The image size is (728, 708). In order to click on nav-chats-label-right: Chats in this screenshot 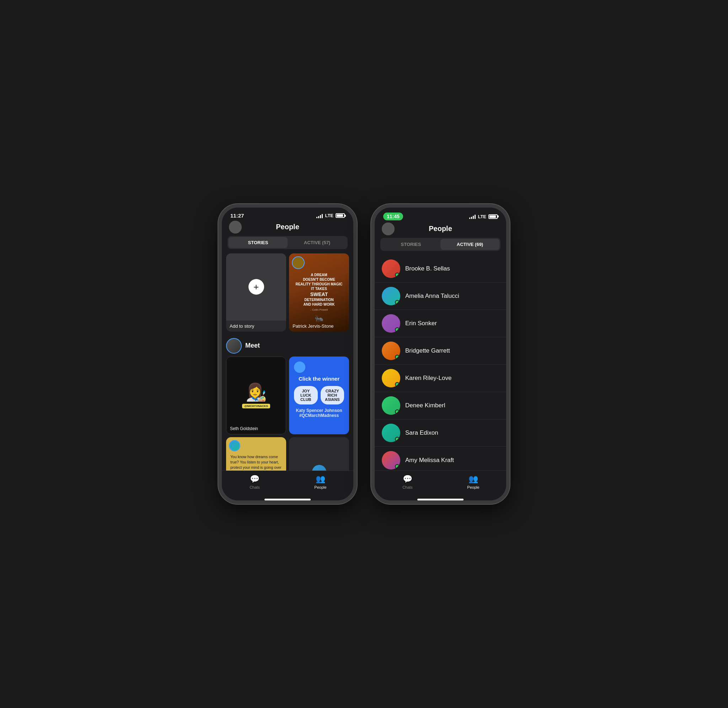, I will do `click(408, 487)`.